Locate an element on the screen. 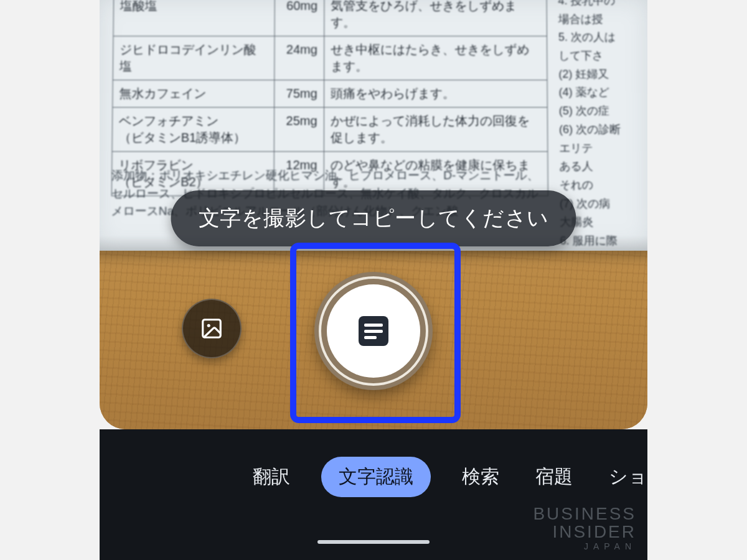  shutter-inner is located at coordinates (374, 331).